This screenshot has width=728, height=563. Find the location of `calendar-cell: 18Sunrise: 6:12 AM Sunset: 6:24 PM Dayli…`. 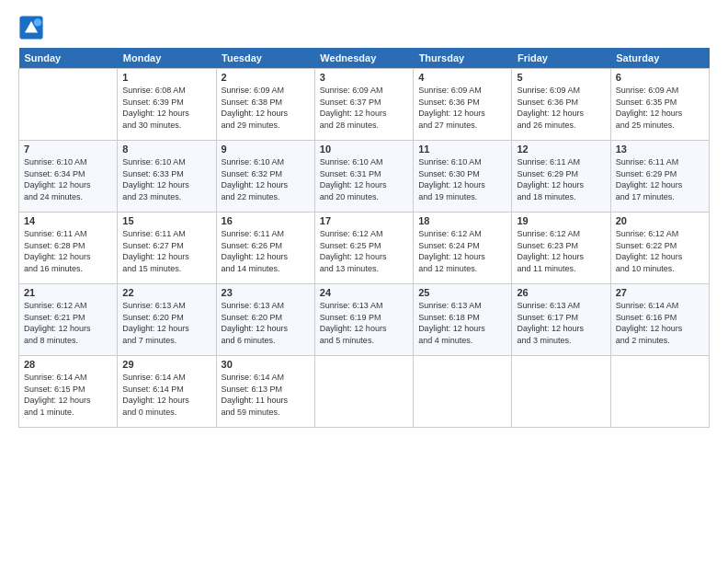

calendar-cell: 18Sunrise: 6:12 AM Sunset: 6:24 PM Dayli… is located at coordinates (463, 248).